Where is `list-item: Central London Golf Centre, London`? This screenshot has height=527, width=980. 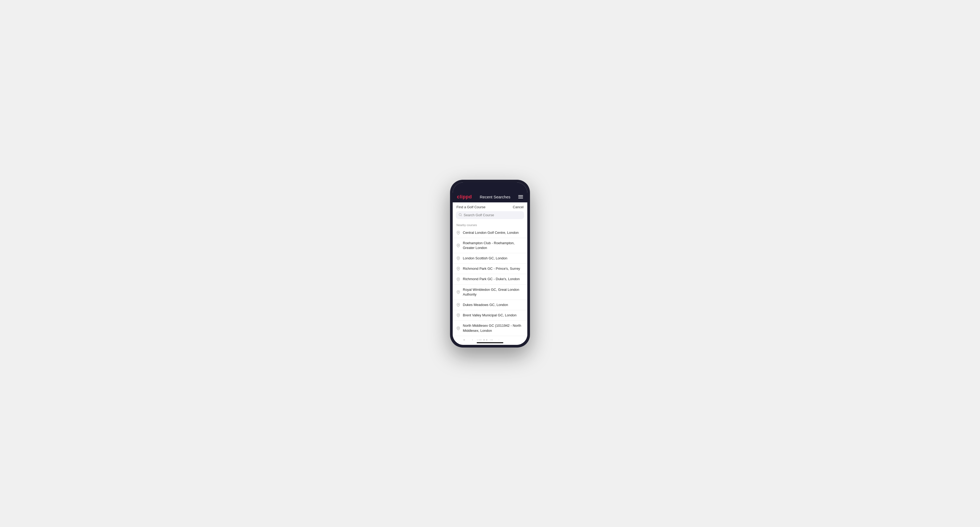 list-item: Central London Golf Centre, London is located at coordinates (490, 233).